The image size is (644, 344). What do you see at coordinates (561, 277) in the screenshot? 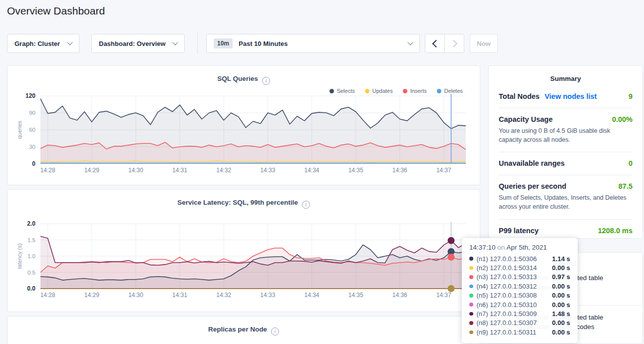
I see `tooltip-node-value: 0.97 s` at bounding box center [561, 277].